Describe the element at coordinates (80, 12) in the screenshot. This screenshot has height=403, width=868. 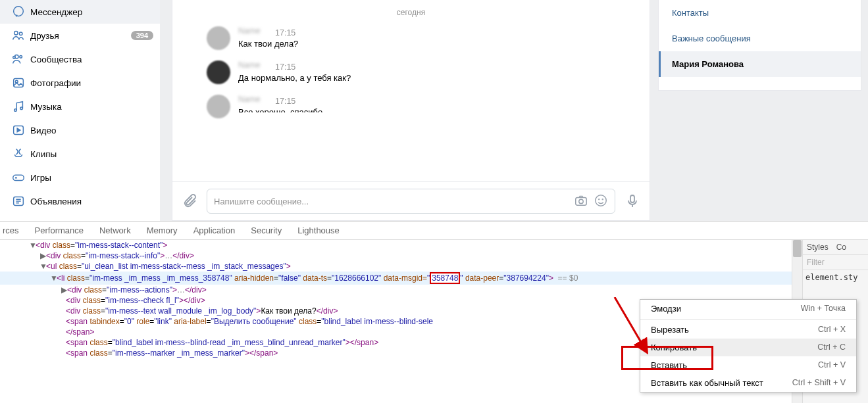
I see `sidebar-item-messenger: Мессенджер` at that location.